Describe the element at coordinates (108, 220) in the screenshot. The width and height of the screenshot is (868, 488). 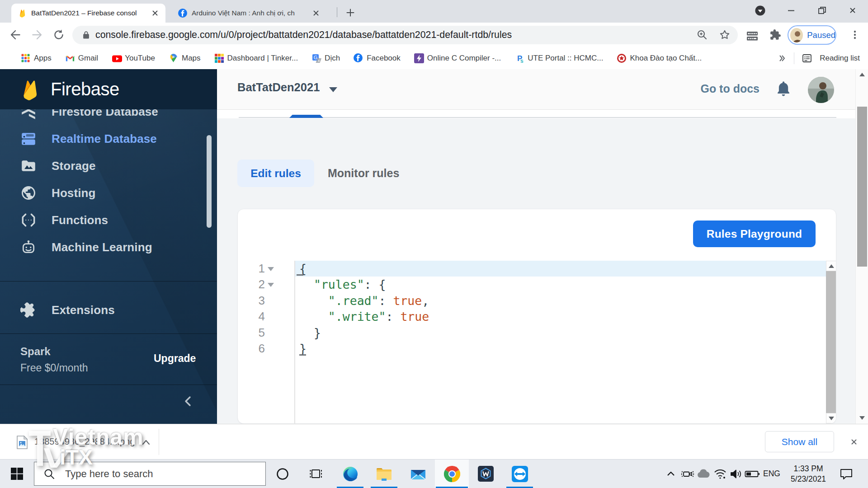
I see `sidebar-item-functions: Functions` at that location.